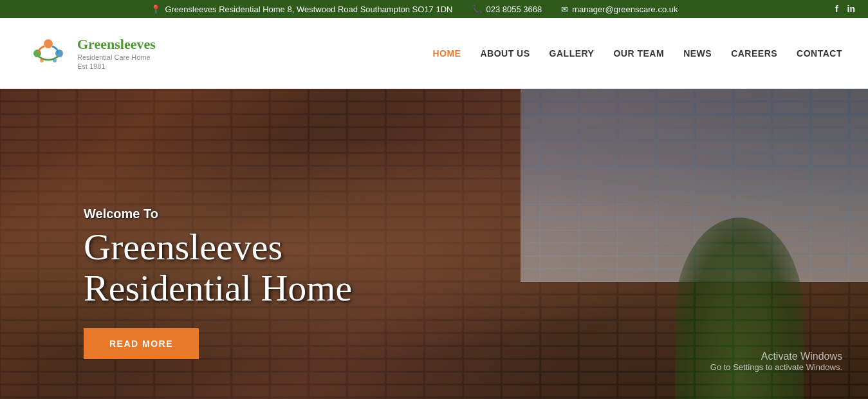  What do you see at coordinates (513, 9) in the screenshot?
I see `phone-text: 023 8055 3668` at bounding box center [513, 9].